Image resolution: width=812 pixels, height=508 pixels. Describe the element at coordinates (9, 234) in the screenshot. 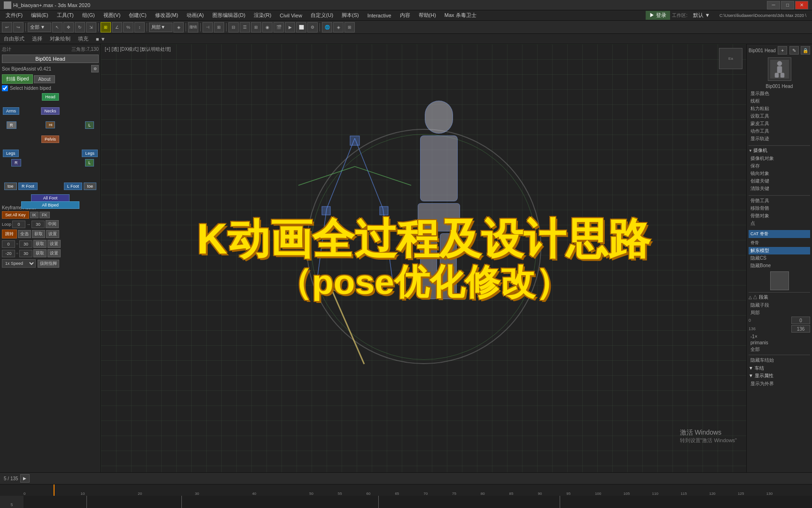

I see `jump-button: 跳转` at that location.